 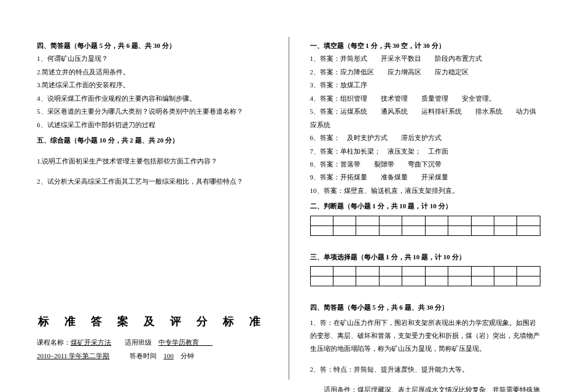 I want to click on ans-6: 6、答案： 及时支护方式 滞后支护方式, so click(x=426, y=138).